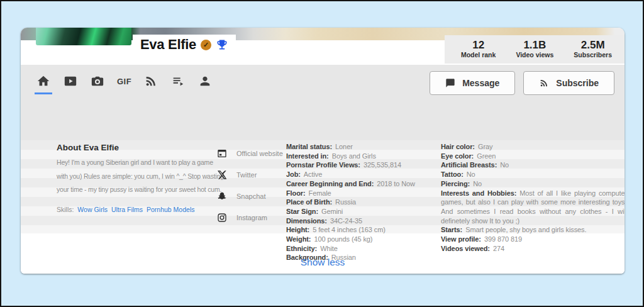 The image size is (644, 307). Describe the element at coordinates (533, 175) in the screenshot. I see `detail-row: Tattoo:No` at that location.